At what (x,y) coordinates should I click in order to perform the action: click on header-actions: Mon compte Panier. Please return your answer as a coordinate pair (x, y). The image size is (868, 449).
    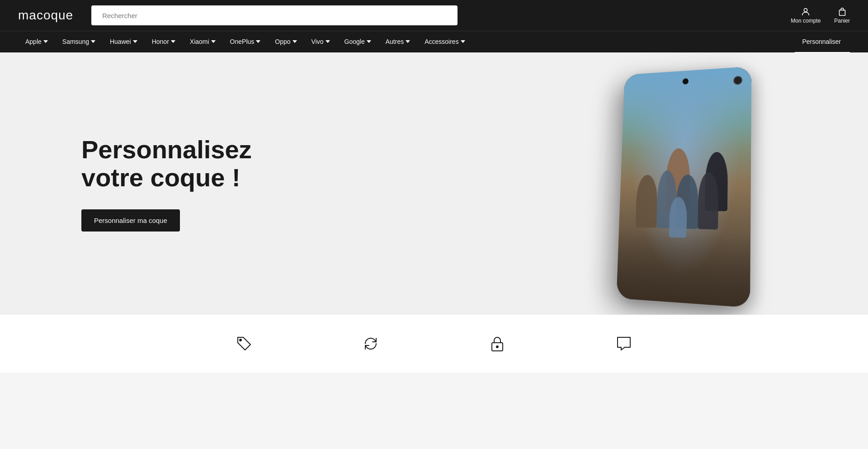
    Looking at the image, I should click on (820, 15).